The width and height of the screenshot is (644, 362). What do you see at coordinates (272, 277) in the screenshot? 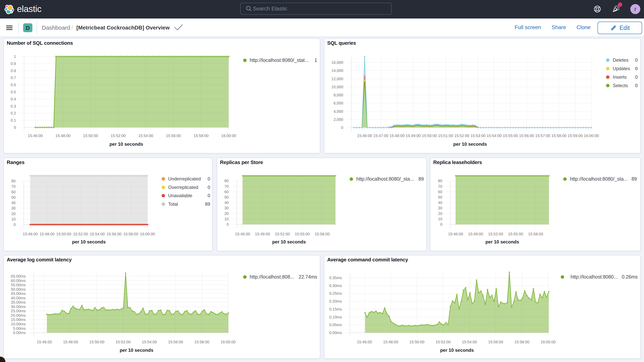
I see `svg-text: http://localhost:808...` at bounding box center [272, 277].